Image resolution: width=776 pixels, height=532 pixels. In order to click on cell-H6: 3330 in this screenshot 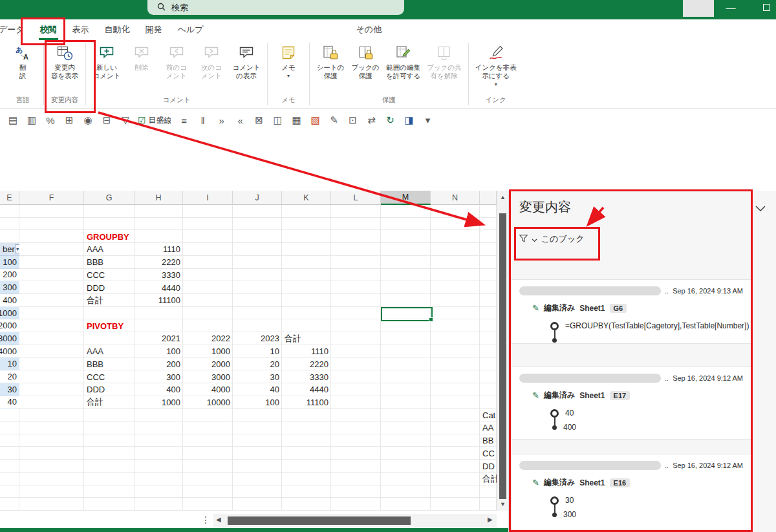, I will do `click(159, 275)`.